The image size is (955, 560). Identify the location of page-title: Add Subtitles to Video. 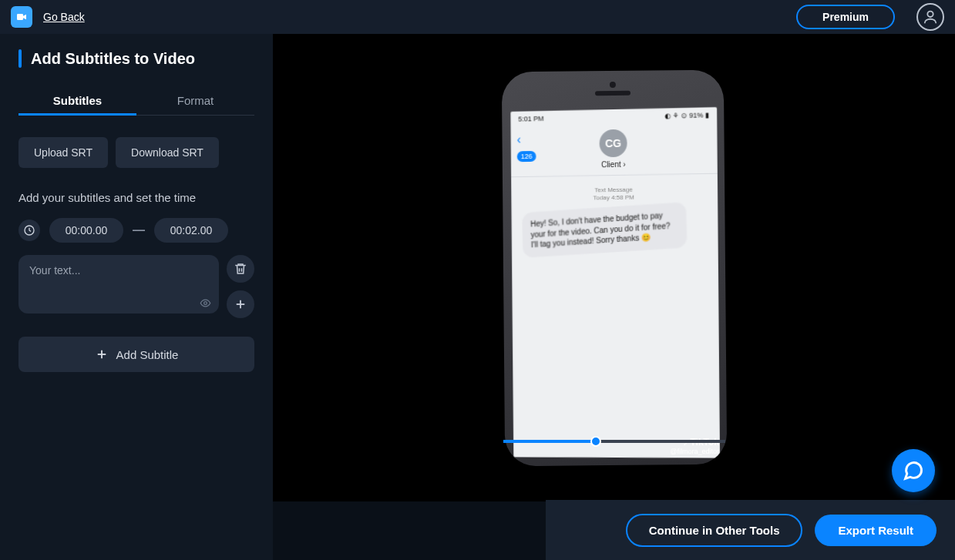
(113, 59).